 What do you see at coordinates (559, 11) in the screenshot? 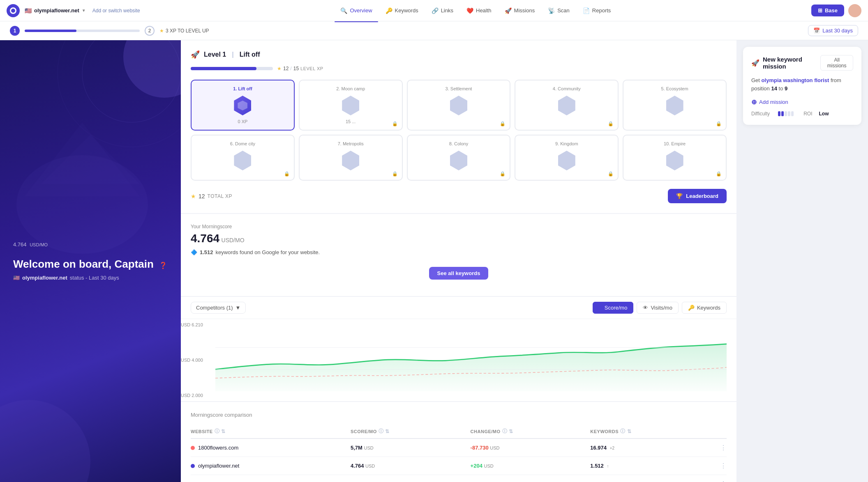
I see `nav-item-scan: 📡 Scan` at bounding box center [559, 11].